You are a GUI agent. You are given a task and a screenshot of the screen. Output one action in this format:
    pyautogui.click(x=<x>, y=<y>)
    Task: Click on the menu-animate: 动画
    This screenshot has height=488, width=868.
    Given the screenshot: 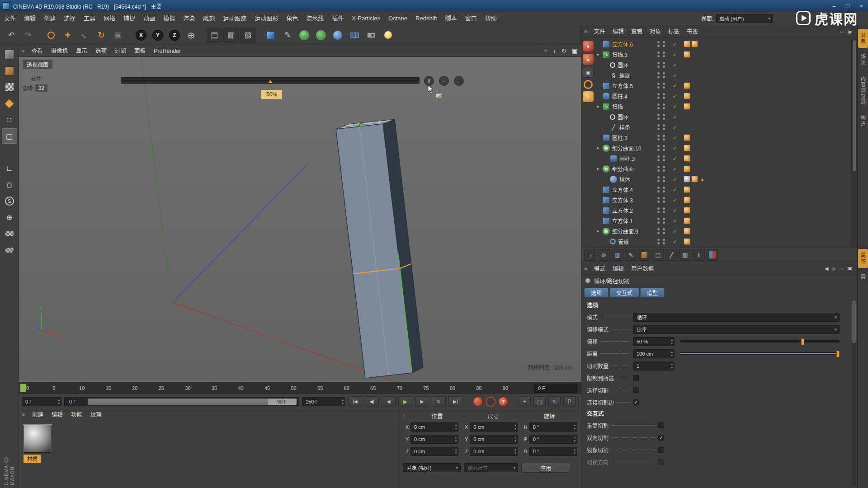 What is the action you would take?
    pyautogui.click(x=149, y=19)
    